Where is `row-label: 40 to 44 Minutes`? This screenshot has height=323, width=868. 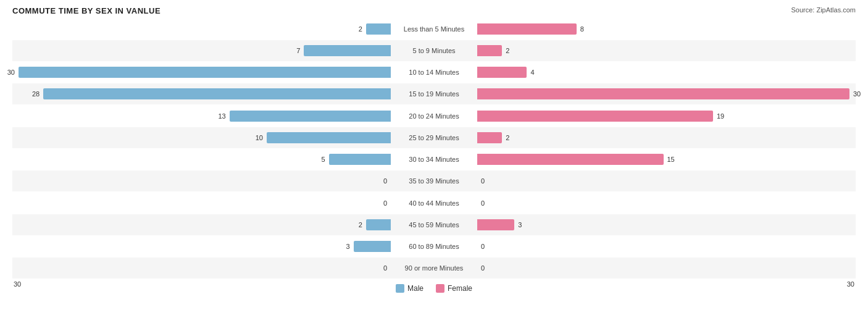
row-label: 40 to 44 Minutes is located at coordinates (434, 203).